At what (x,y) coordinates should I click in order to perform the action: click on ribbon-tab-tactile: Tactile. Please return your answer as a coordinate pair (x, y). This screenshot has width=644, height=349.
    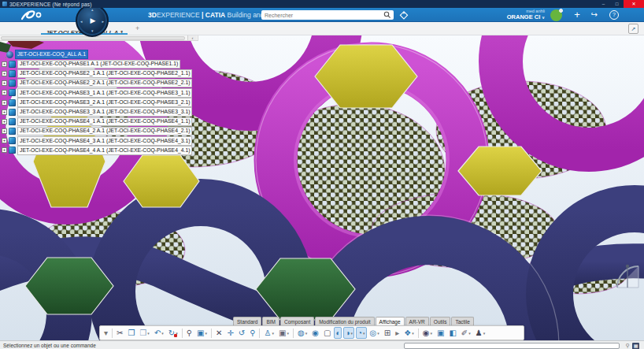
    Looking at the image, I should click on (462, 321).